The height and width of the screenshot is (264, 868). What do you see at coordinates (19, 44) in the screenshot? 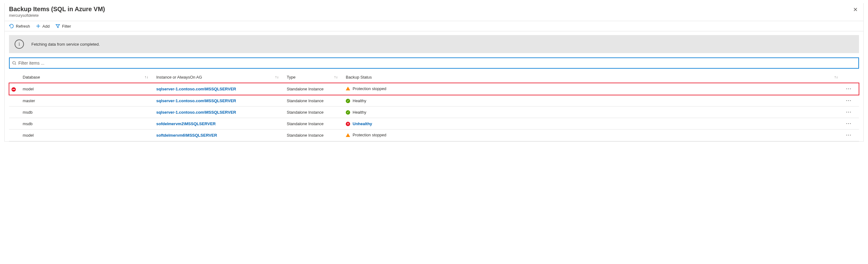
I see `info-icon: i` at bounding box center [19, 44].